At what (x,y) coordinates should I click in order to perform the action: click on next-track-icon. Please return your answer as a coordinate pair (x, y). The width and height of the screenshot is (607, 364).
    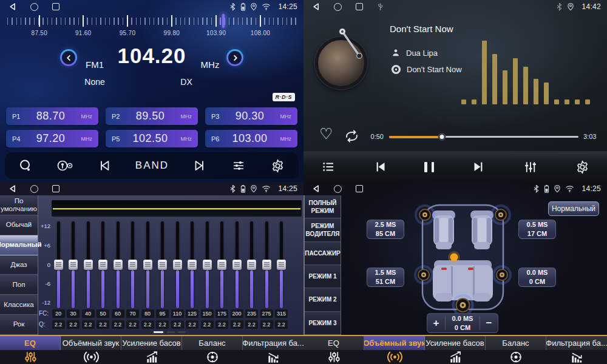
    Looking at the image, I should click on (478, 167).